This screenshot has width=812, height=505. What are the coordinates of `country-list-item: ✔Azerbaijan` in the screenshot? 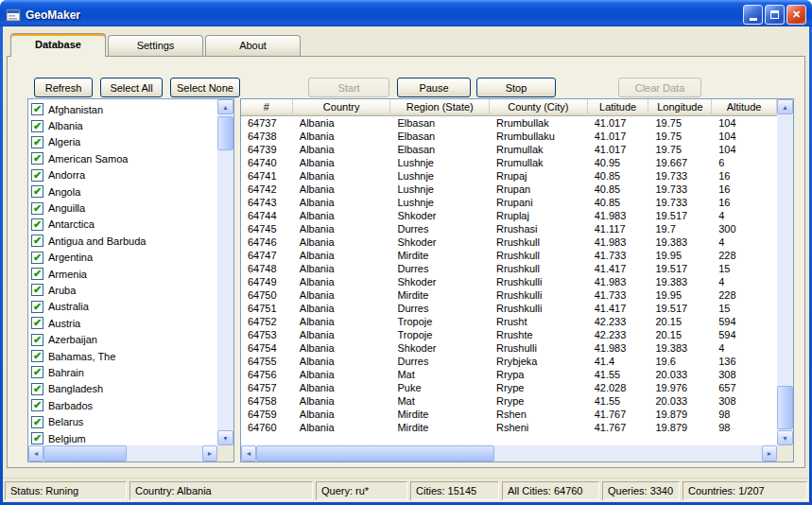 It's located at (123, 339).